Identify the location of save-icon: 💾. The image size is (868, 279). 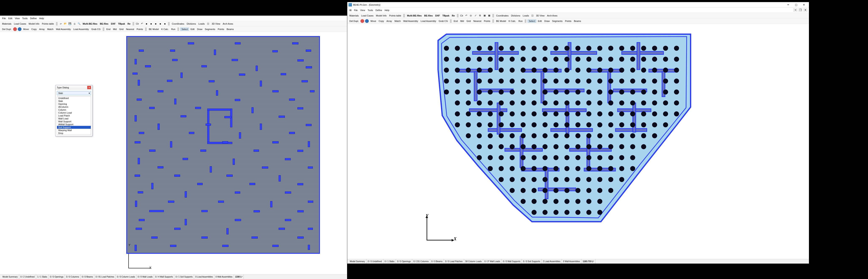
(70, 24).